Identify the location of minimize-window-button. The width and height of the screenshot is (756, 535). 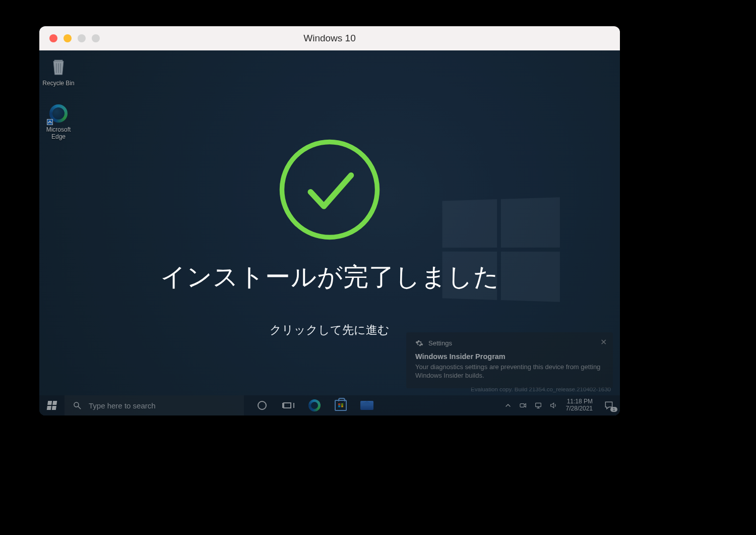
(68, 38).